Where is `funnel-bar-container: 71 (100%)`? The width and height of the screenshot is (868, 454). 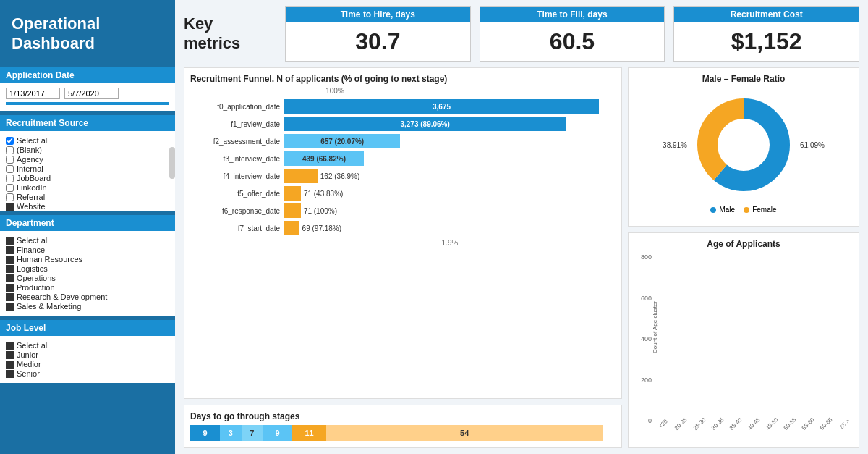
funnel-bar-container: 71 (100%) is located at coordinates (450, 211).